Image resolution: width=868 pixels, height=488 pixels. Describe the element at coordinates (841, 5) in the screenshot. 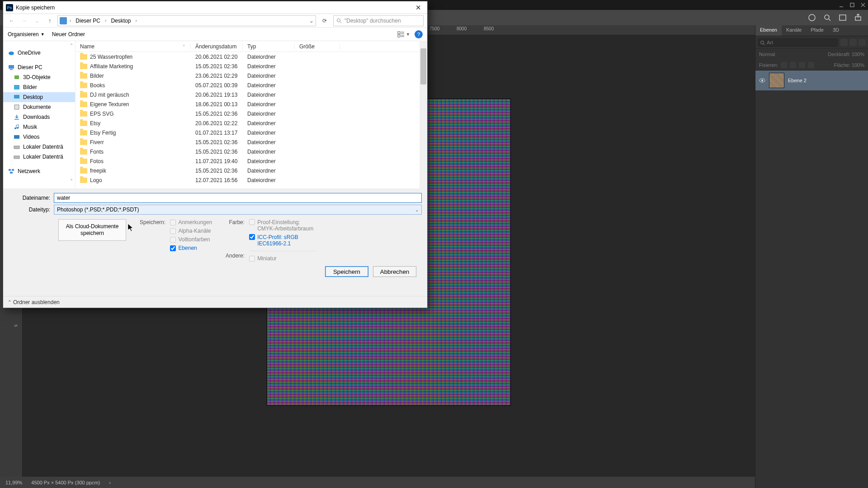

I see `minimize-icon` at that location.